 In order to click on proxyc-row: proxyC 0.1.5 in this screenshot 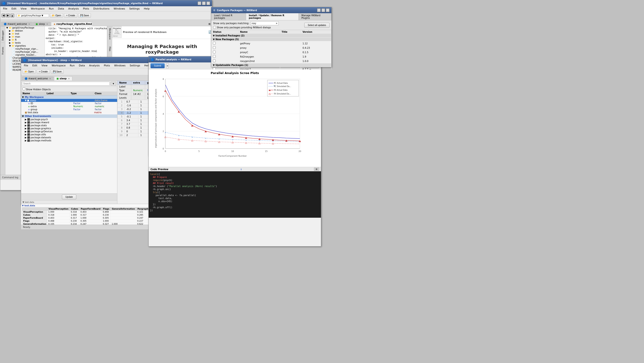, I will do `click(272, 52)`.